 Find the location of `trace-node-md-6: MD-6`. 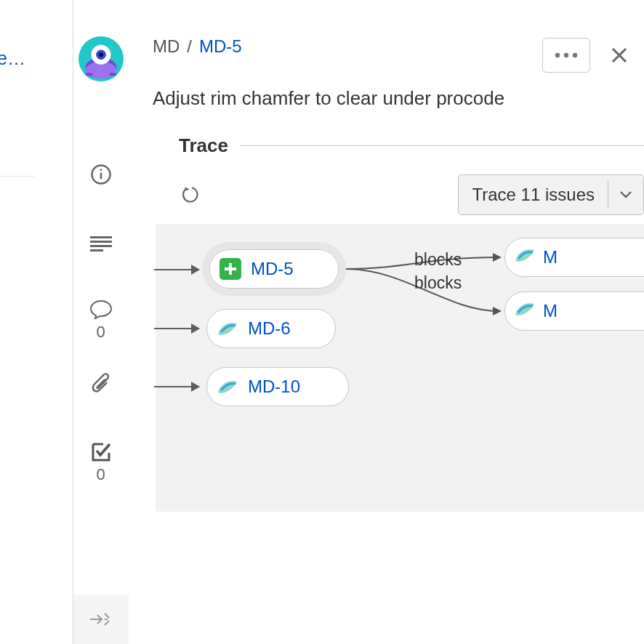

trace-node-md-6: MD-6 is located at coordinates (271, 329).